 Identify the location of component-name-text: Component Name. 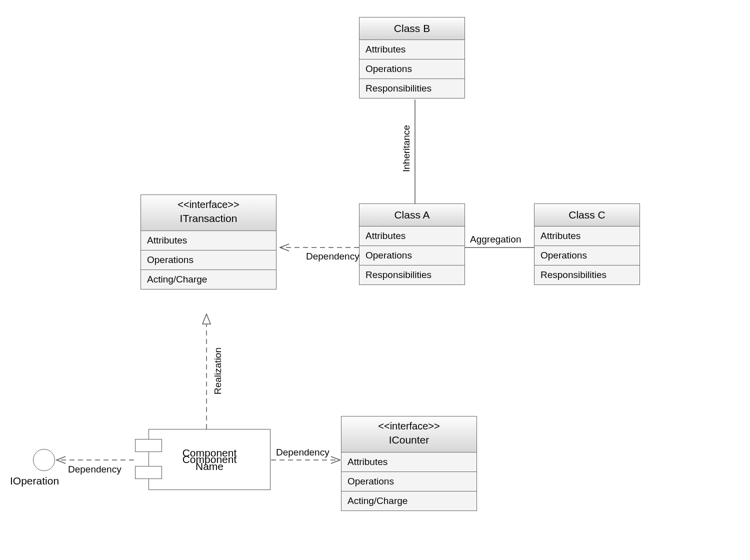
(210, 460).